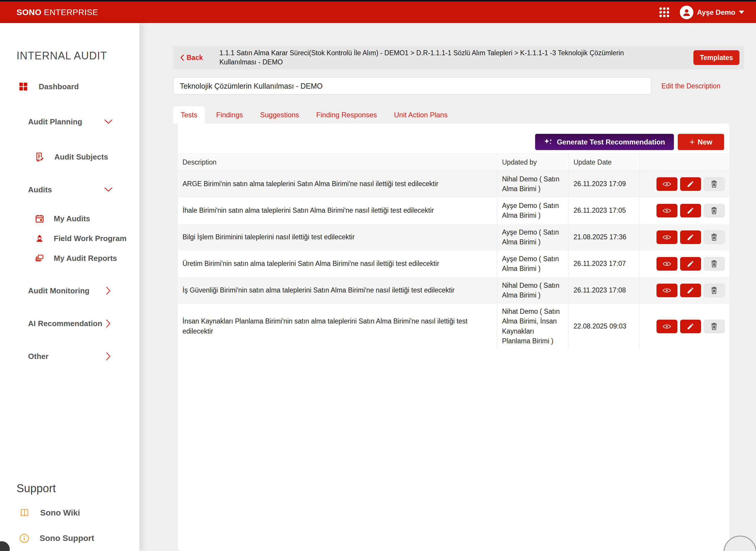 The image size is (756, 551). Describe the element at coordinates (55, 122) in the screenshot. I see `sidebar-item-label: Audit Planning` at that location.